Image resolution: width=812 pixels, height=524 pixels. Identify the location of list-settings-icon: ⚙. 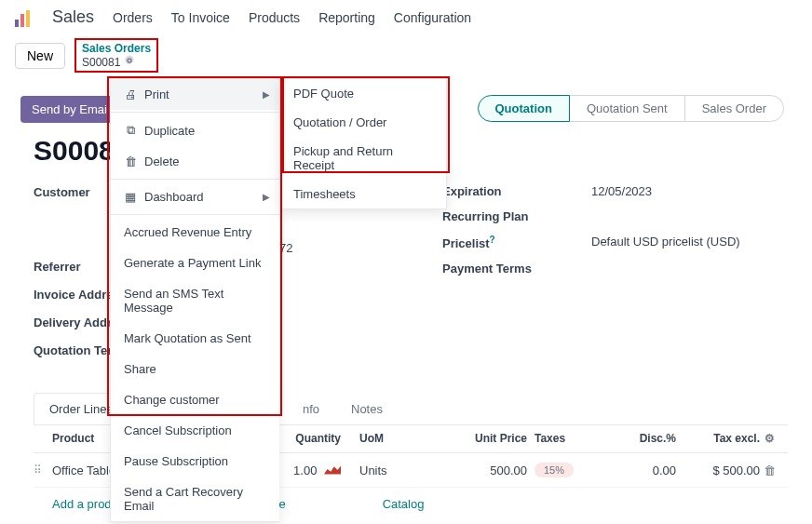
(769, 438).